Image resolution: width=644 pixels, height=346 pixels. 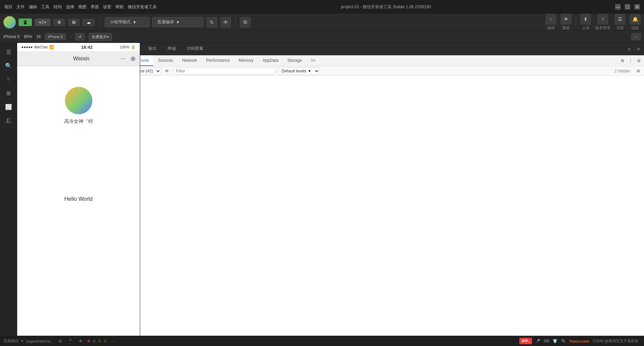 I want to click on inner-tab-network: Network, so click(x=190, y=60).